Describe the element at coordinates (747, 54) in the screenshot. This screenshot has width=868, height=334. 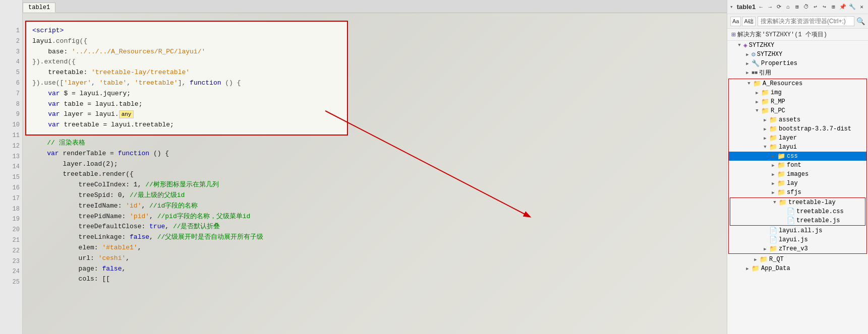
I see `expand-svcref: ▶` at that location.